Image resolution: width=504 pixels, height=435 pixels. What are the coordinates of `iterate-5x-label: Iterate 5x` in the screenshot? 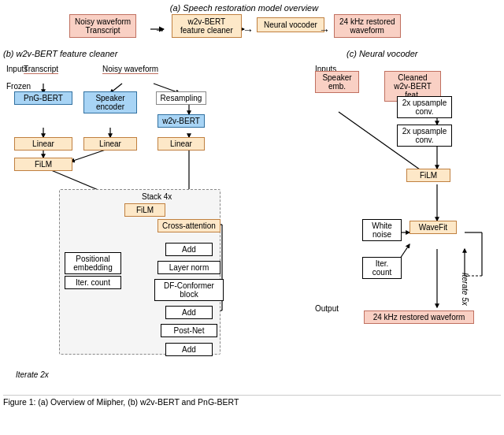 It's located at (465, 289).